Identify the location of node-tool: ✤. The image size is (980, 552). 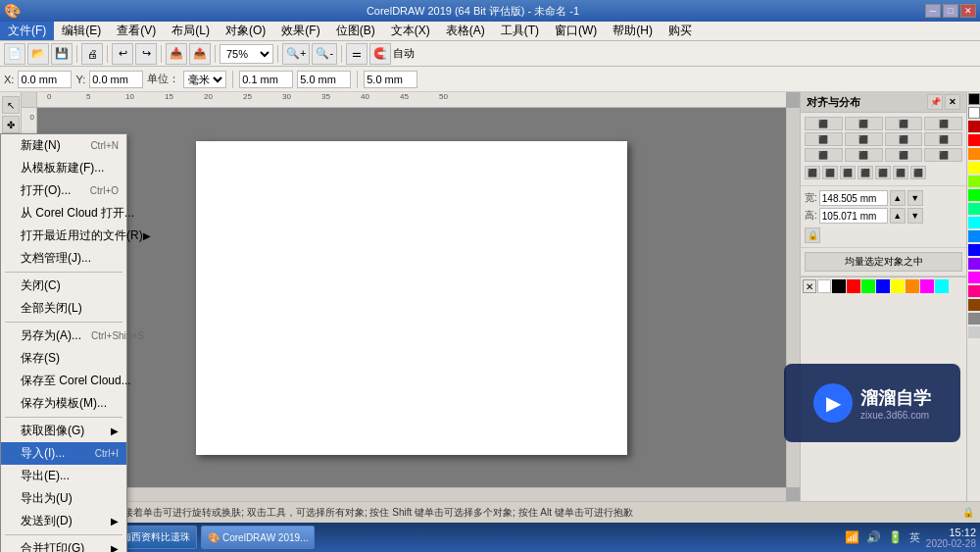
(11, 125).